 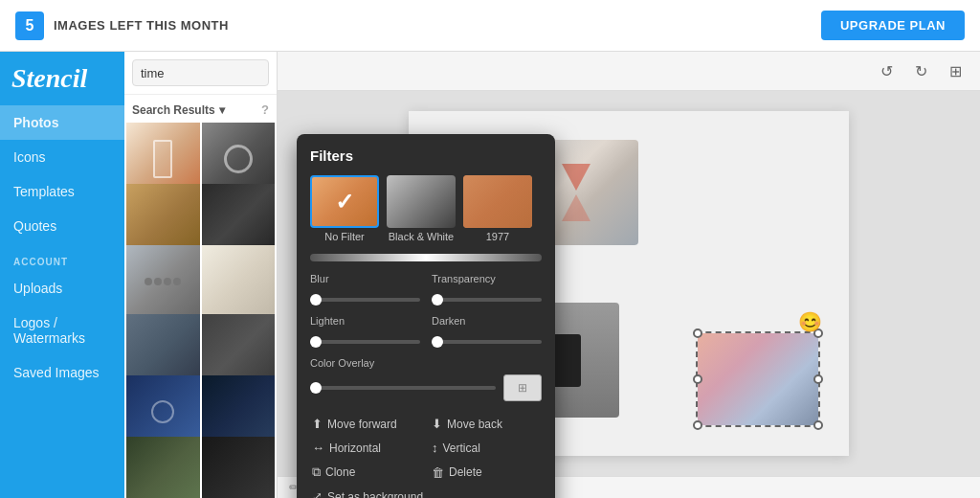 I want to click on sidebar-item-quotes: Quotes, so click(x=62, y=226).